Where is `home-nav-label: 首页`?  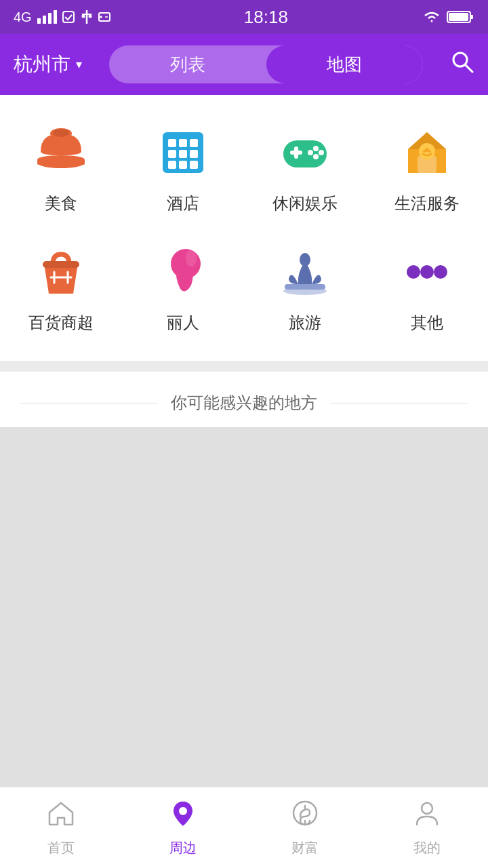 home-nav-label: 首页 is located at coordinates (61, 848).